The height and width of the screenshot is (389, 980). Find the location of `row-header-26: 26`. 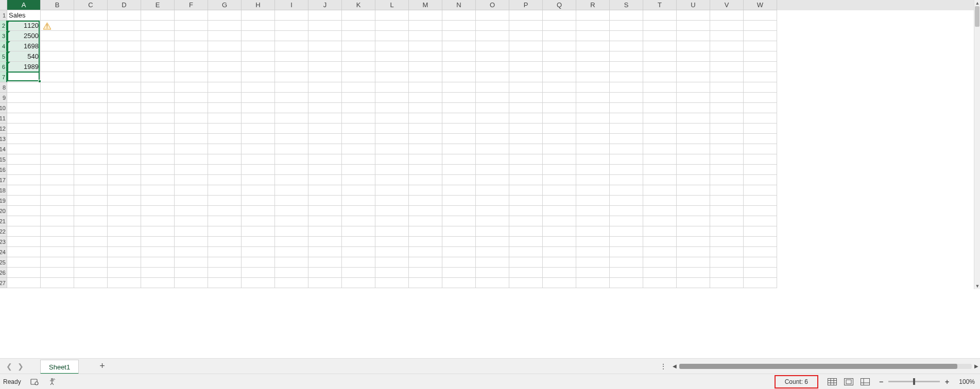

row-header-26: 26 is located at coordinates (4, 273).